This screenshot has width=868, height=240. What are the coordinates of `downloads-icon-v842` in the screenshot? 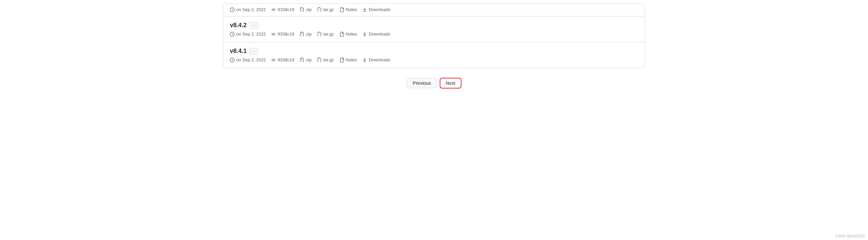 It's located at (365, 34).